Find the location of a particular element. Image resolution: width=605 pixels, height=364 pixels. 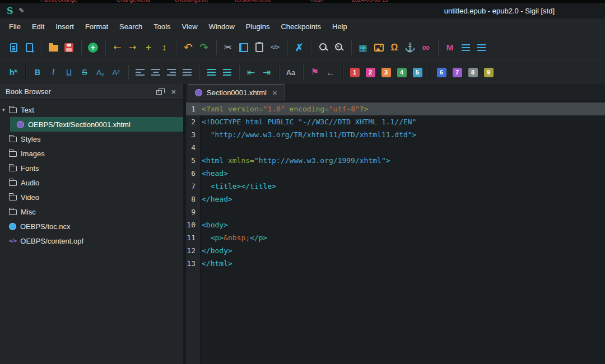

insert-id-button: ⚓ is located at coordinates (410, 48).